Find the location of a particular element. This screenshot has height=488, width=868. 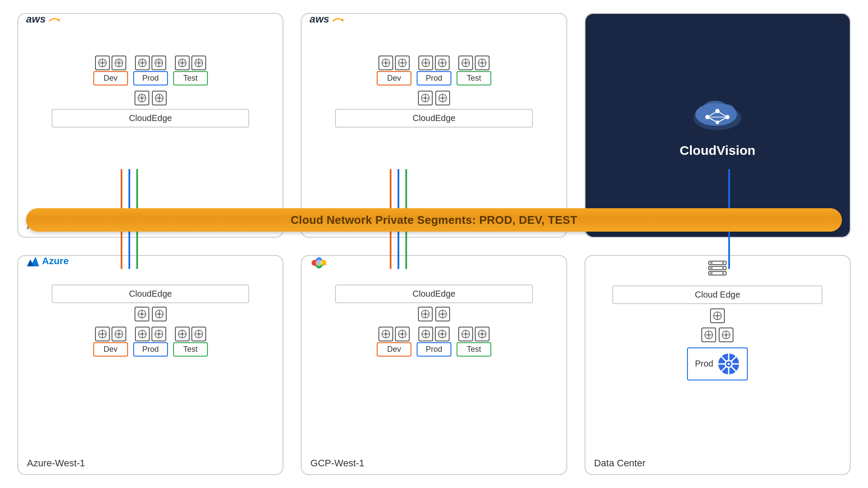

prod-k8s-row: Prod is located at coordinates (717, 364).